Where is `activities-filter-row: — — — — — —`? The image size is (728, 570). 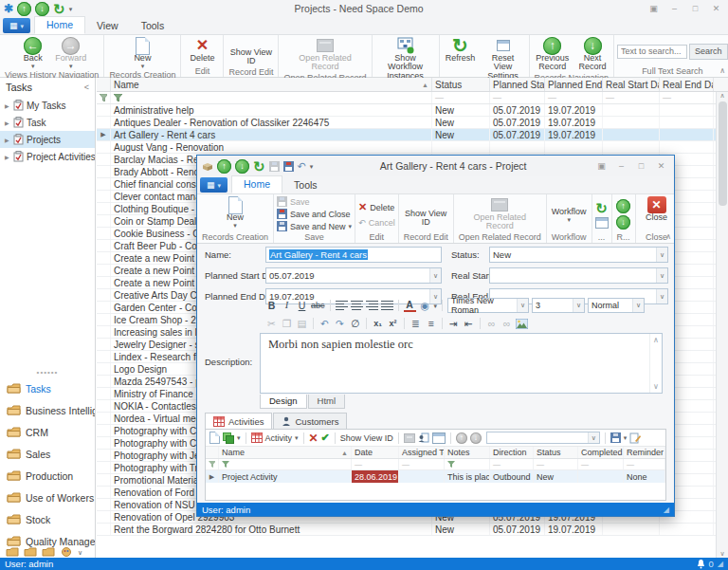
activities-filter-row: — — — — — — is located at coordinates (436, 465).